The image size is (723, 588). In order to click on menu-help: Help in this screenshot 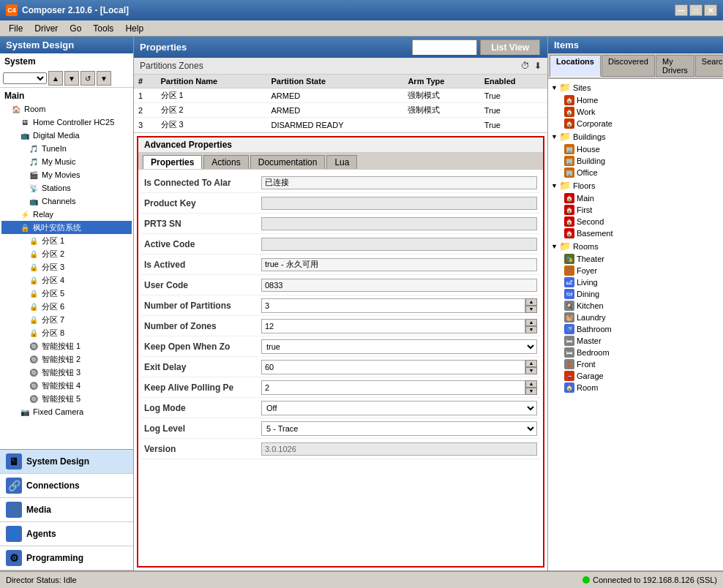, I will do `click(135, 29)`.